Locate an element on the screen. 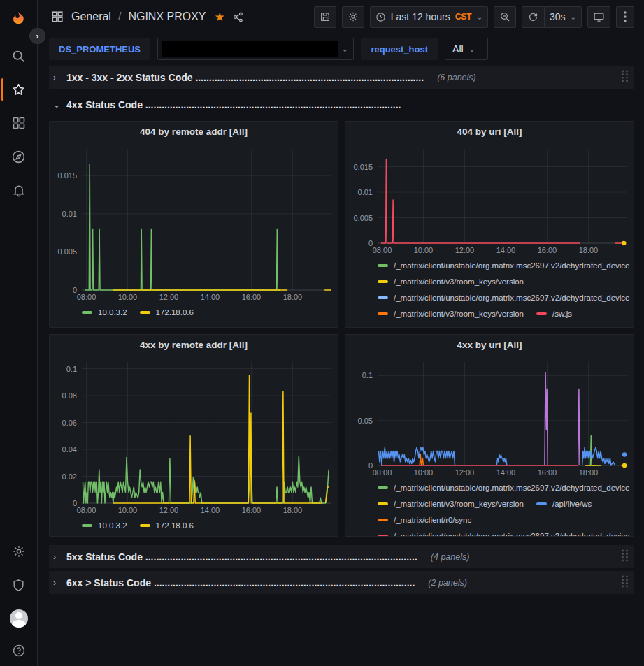 The image size is (644, 666). redacted-variable-value is located at coordinates (250, 49).